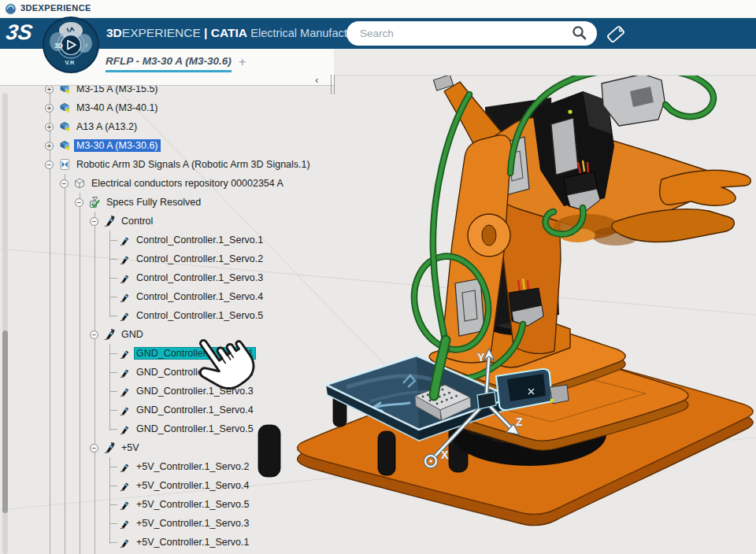 The image size is (756, 554). I want to click on tree-item: +5V_Controller.1_Servo.5, so click(165, 504).